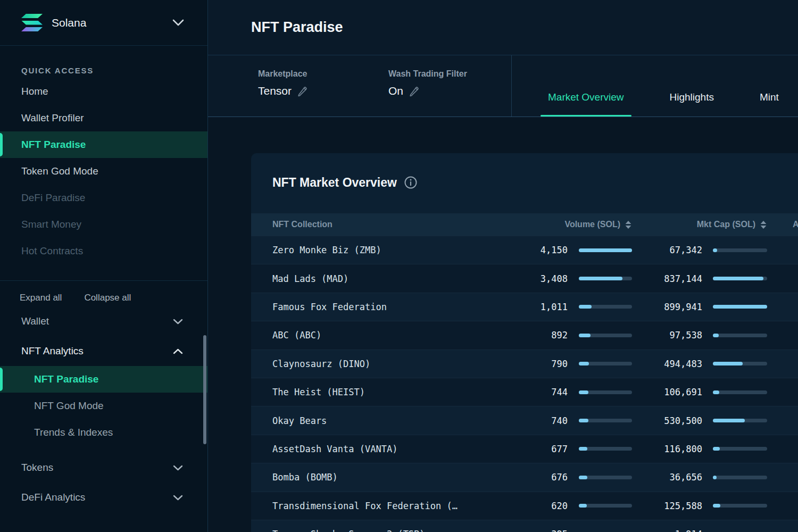  What do you see at coordinates (387, 449) in the screenshot?
I see `collection-name: AssetDash Vanta (VANTA)` at bounding box center [387, 449].